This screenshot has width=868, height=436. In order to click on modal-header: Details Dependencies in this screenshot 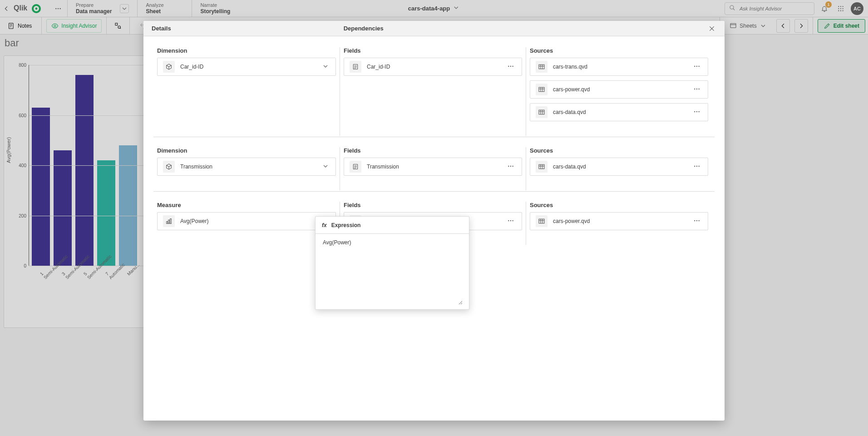, I will do `click(434, 29)`.